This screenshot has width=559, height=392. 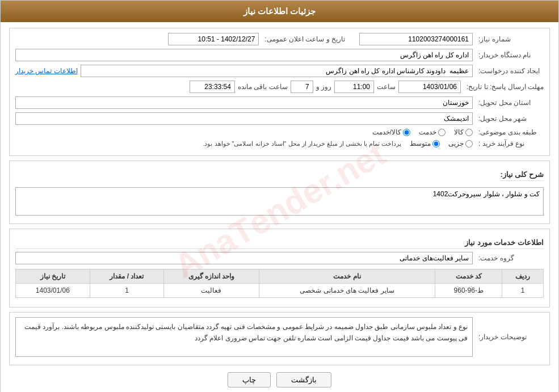 I want to click on col-unit: واحد اندازه گیری, so click(x=211, y=277).